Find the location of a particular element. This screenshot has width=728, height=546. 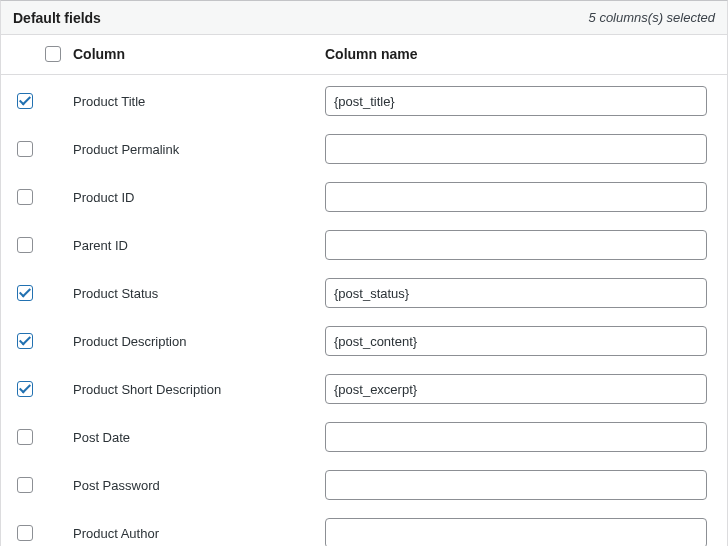

table-header-row: Column Column name is located at coordinates (364, 55).